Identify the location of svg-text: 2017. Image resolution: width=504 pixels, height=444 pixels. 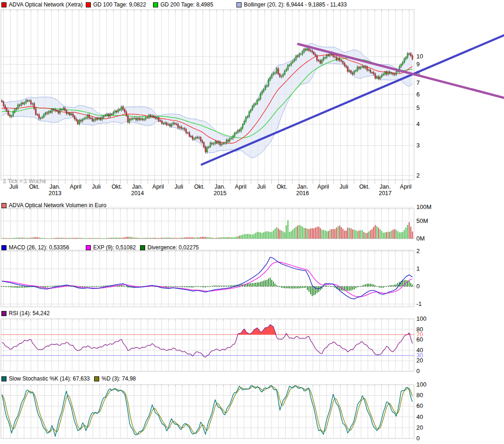
(385, 193).